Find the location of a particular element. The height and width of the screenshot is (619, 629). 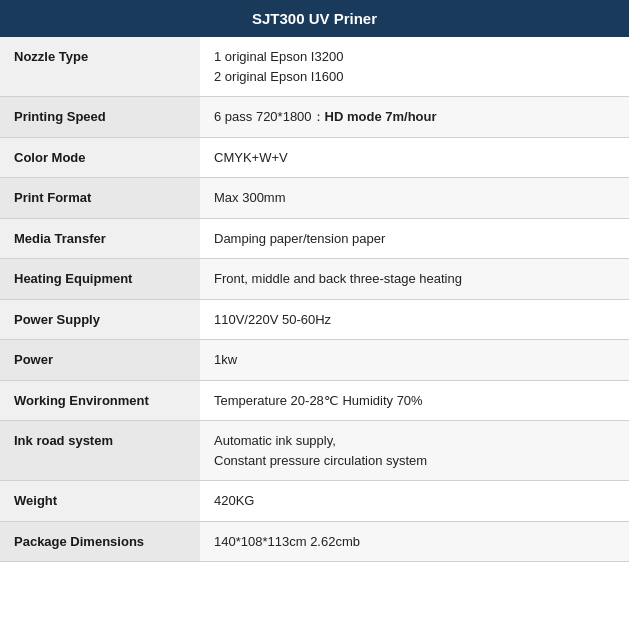

row-label: Printing Speed is located at coordinates (100, 118).